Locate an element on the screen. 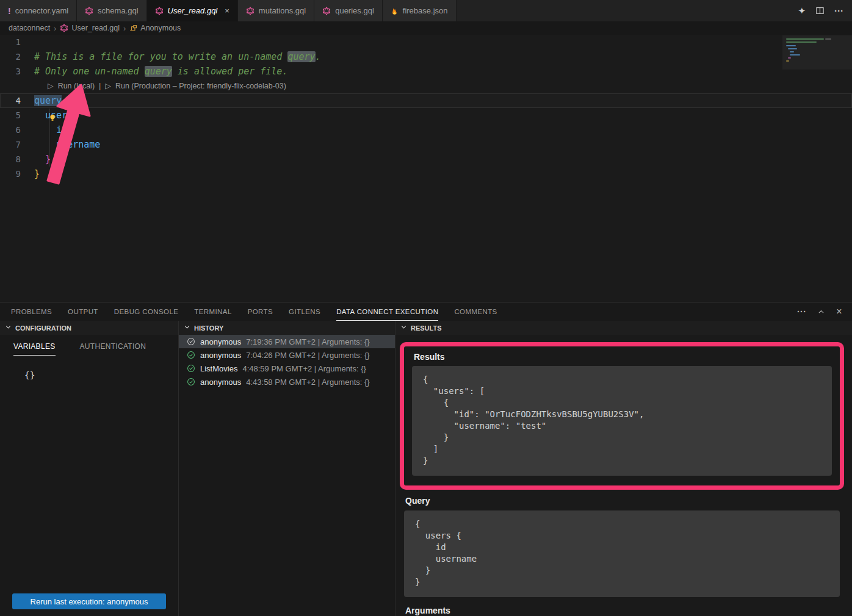 Image resolution: width=852 pixels, height=616 pixels. configuration-section: CONFIGURATION VARIABLESAUTHENTICATION {}… is located at coordinates (89, 468).